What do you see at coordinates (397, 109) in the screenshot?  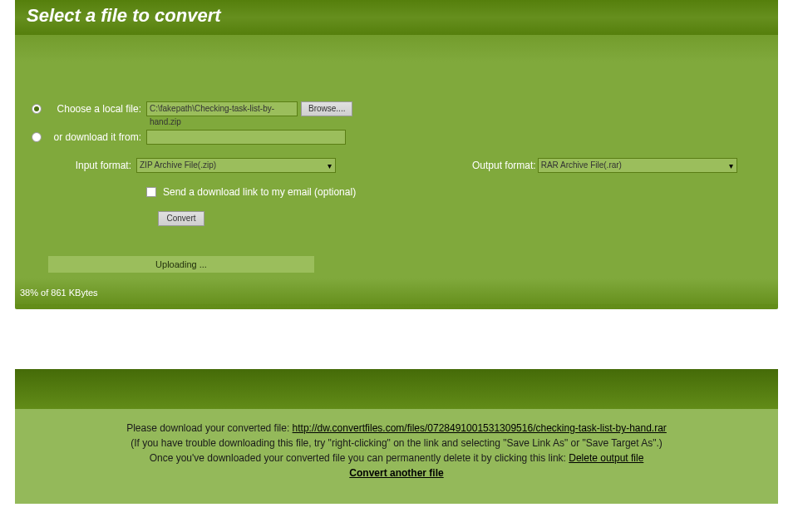 I see `choose-file-row: Choose a local file: C:\fakepath\Checkin…` at bounding box center [397, 109].